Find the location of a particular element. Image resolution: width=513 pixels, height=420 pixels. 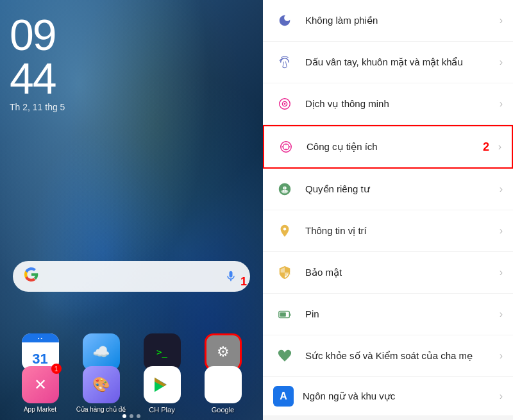

setting-title: Dấu vân tay, khuôn mặt và mật khẩu is located at coordinates (400, 62).